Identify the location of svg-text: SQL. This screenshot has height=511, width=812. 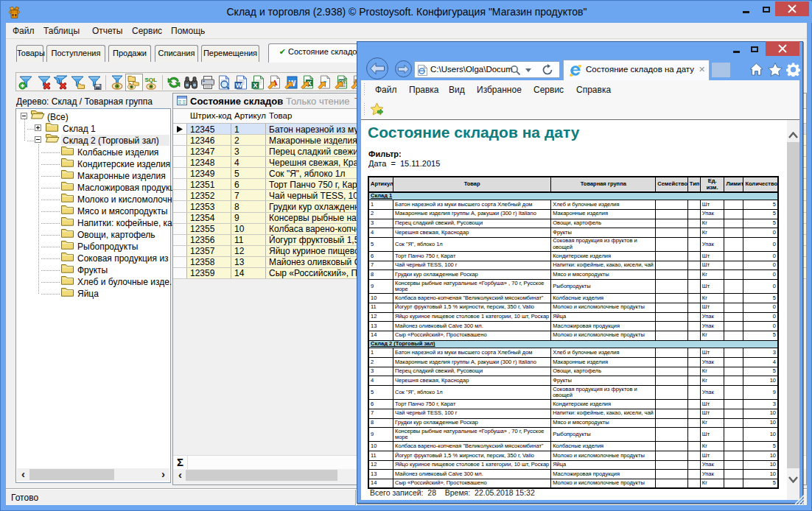
(152, 80).